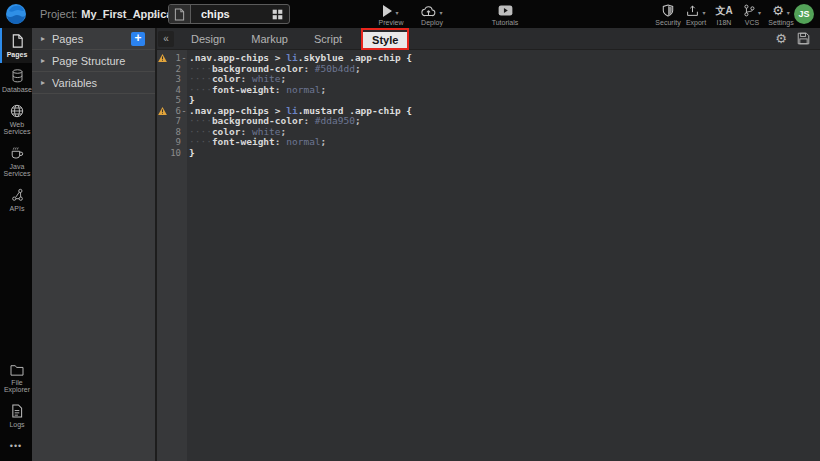 The width and height of the screenshot is (820, 461). What do you see at coordinates (385, 40) in the screenshot?
I see `tab-style: Style` at bounding box center [385, 40].